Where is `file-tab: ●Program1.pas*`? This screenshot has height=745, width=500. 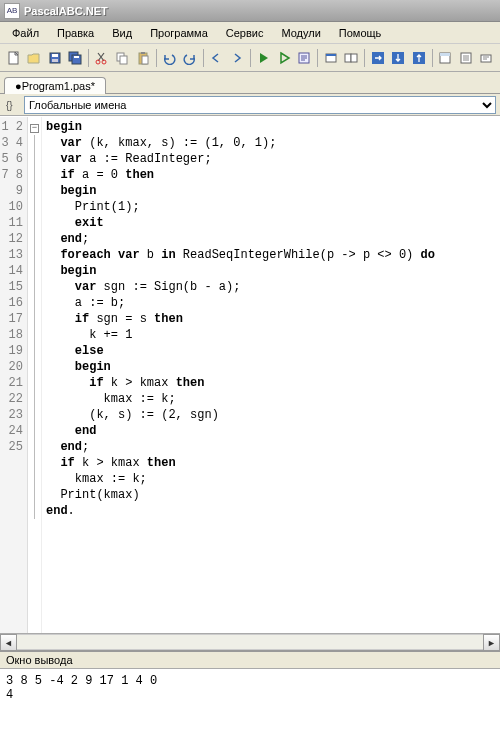 file-tab: ●Program1.pas* is located at coordinates (55, 86).